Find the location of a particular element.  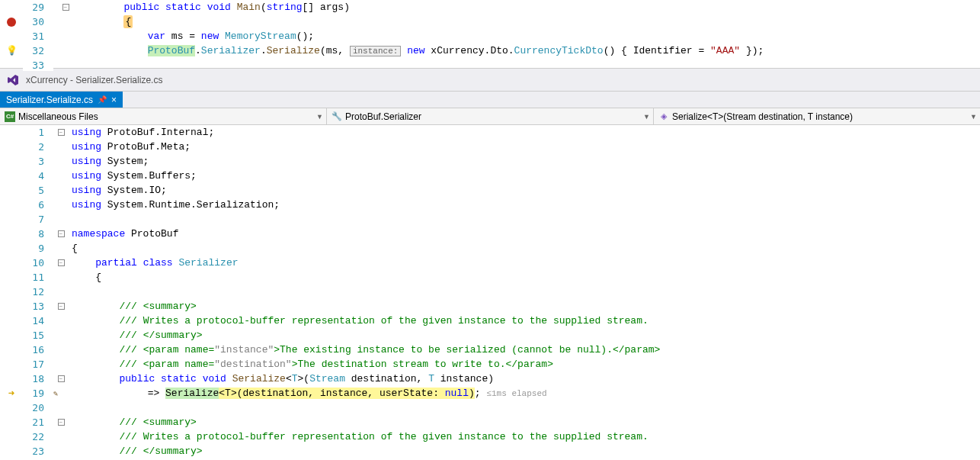

line-number: 10 is located at coordinates (38, 262).